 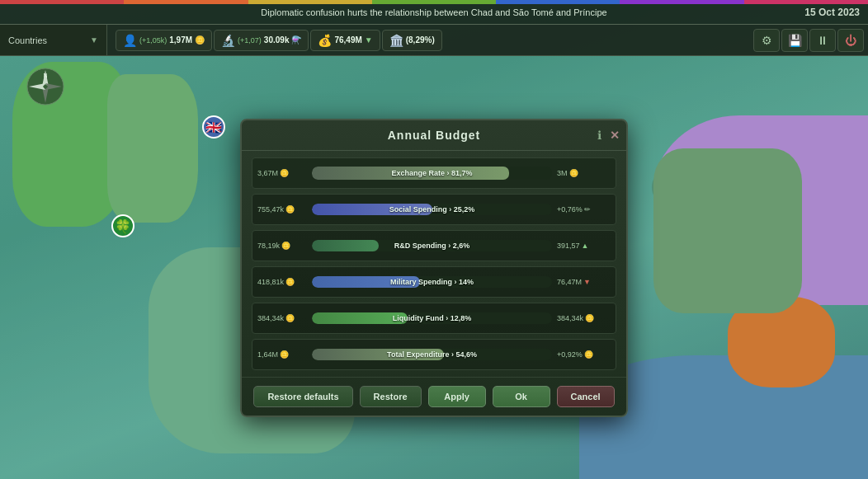 I want to click on social-spending-right-value: +0,76%✏, so click(x=584, y=209).